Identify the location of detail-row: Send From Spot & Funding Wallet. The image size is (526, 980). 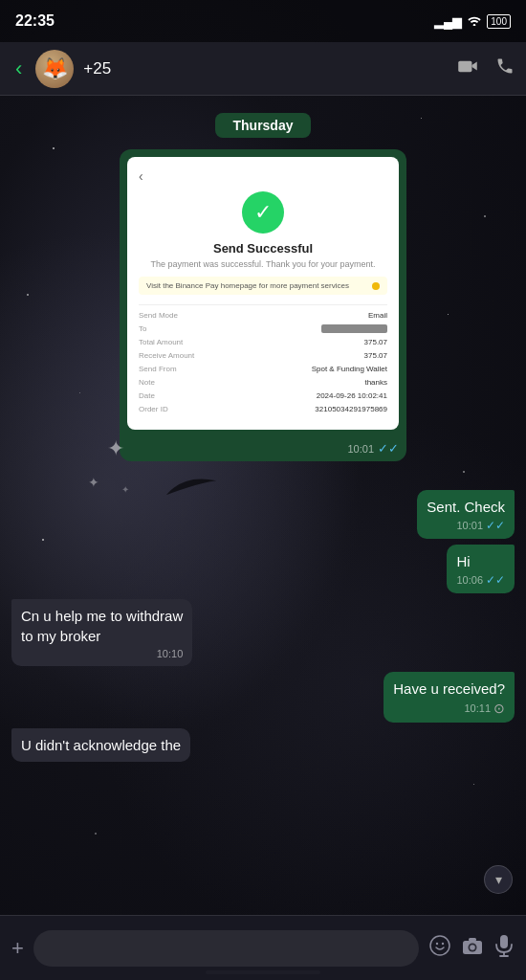
(263, 369).